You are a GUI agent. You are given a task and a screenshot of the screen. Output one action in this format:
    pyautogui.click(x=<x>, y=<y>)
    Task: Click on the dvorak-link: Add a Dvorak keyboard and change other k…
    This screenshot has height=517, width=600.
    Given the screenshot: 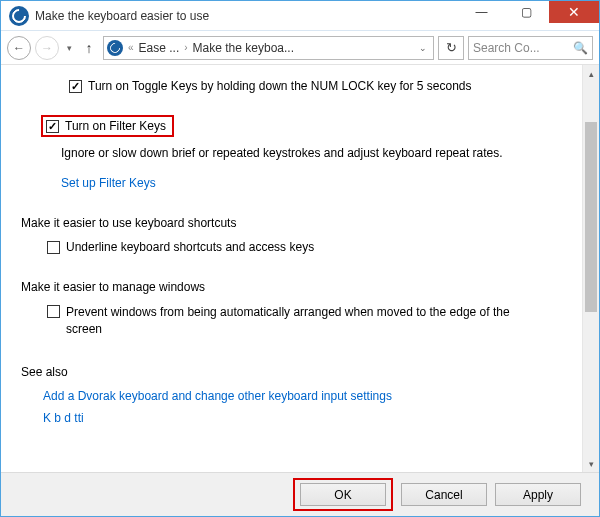 What is the action you would take?
    pyautogui.click(x=306, y=396)
    